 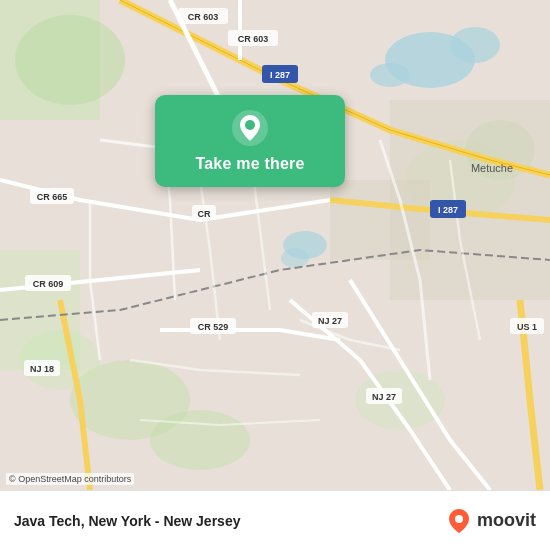 What do you see at coordinates (250, 164) in the screenshot?
I see `take-me-there-label: Take me there` at bounding box center [250, 164].